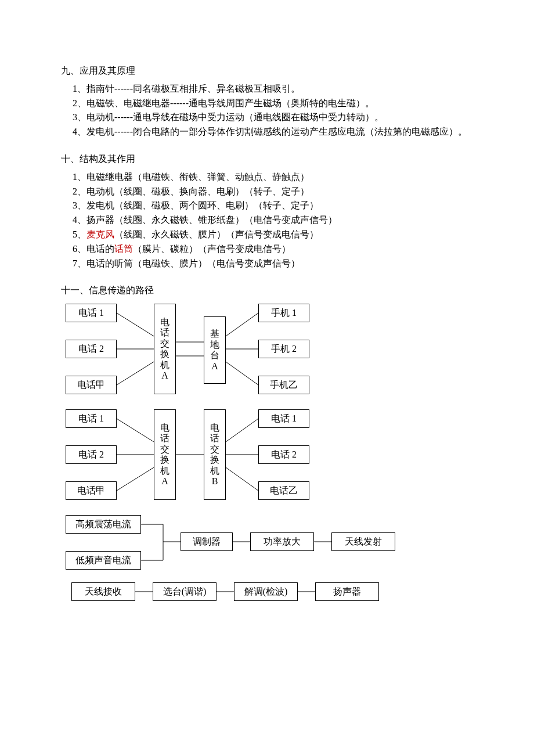 Image resolution: width=534 pixels, height=756 pixels. Describe the element at coordinates (284, 419) in the screenshot. I see `dg2-right-1: 电话 1` at that location.